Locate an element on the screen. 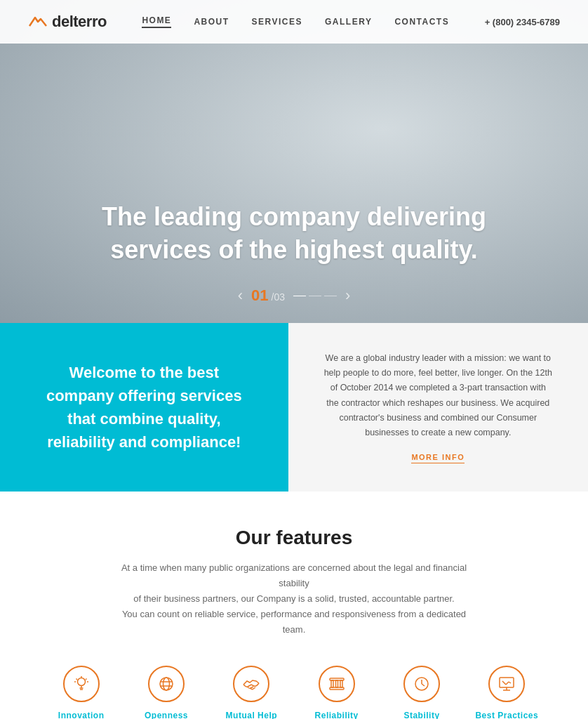 This screenshot has width=588, height=719. clock-icon is located at coordinates (422, 684).